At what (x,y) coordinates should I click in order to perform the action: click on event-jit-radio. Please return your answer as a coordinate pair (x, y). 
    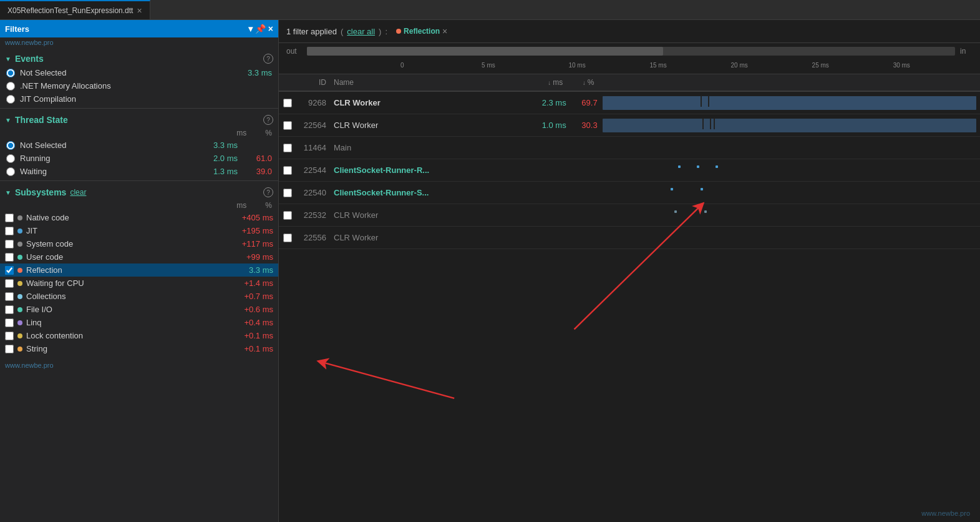
    Looking at the image, I should click on (11, 99).